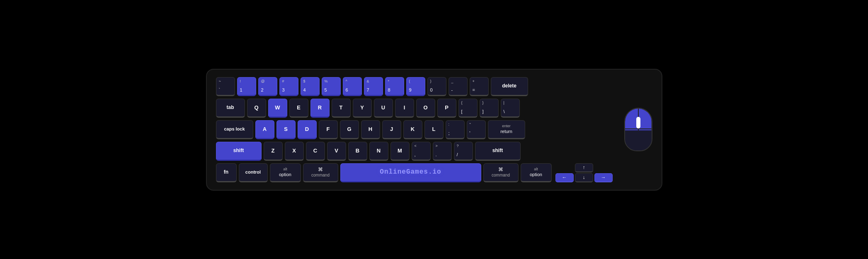 This screenshot has width=868, height=259. What do you see at coordinates (373, 87) in the screenshot?
I see `key-7: &7` at bounding box center [373, 87].